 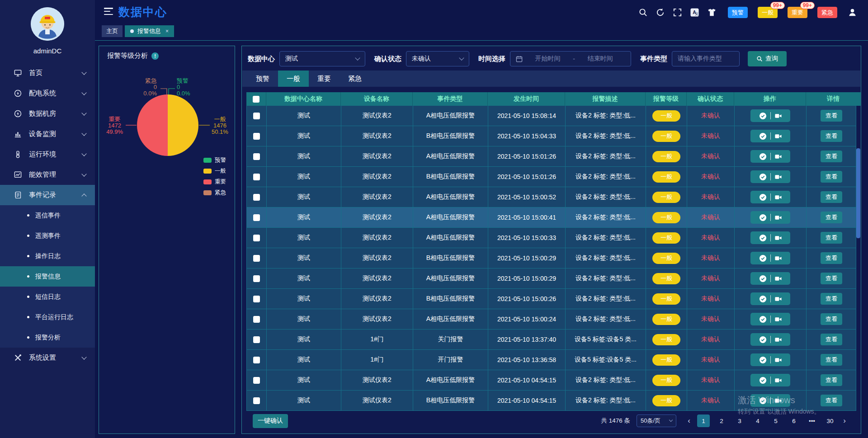 What do you see at coordinates (794, 421) in the screenshot?
I see `page-number-6: 6` at bounding box center [794, 421].